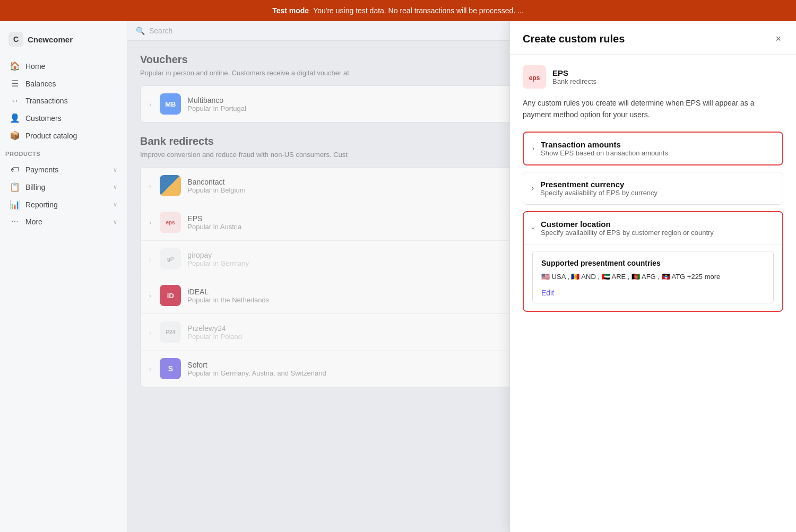 The width and height of the screenshot is (796, 532). I want to click on sidebar-item-home: 🏠 Home, so click(64, 66).